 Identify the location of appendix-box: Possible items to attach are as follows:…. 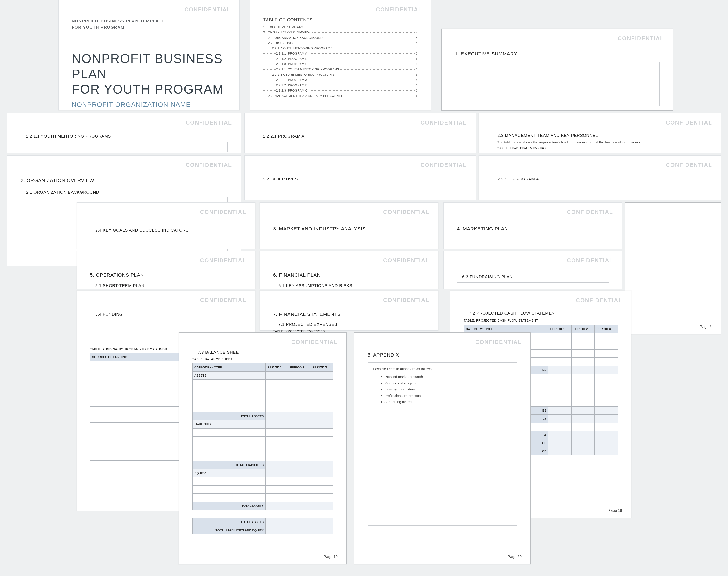
(442, 444).